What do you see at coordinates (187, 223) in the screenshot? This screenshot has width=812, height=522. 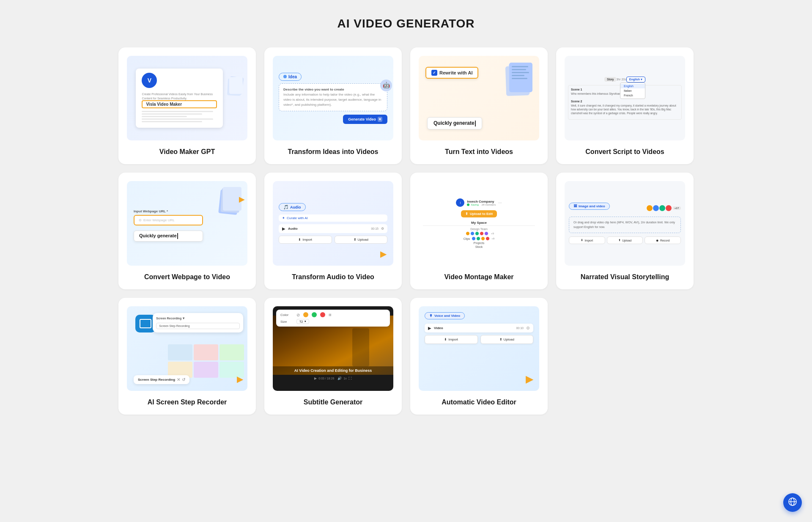 I see `card-preview-5: ▶ Input Webpage URL * ⊙ Enter Webpage UR…` at bounding box center [187, 223].